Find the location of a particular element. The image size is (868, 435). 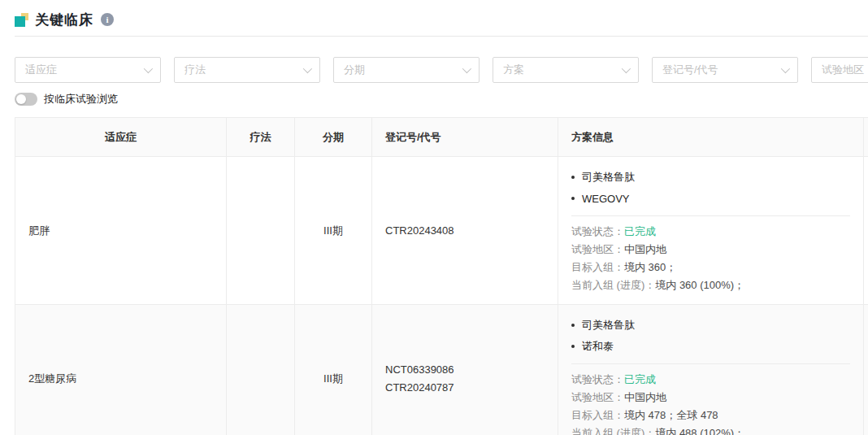

target-enrollment-line: 目标入组：境内 478；全球 478 is located at coordinates (717, 415).